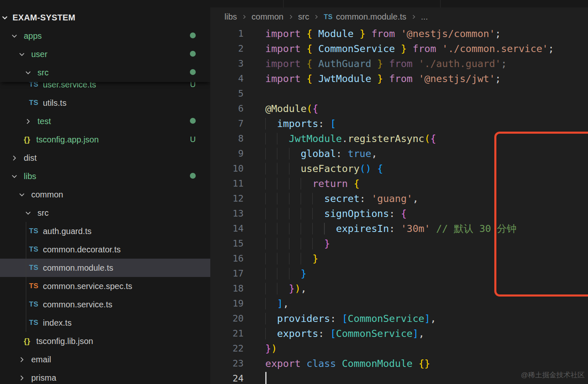  Describe the element at coordinates (105, 158) in the screenshot. I see `tree-item-dist: dist` at that location.